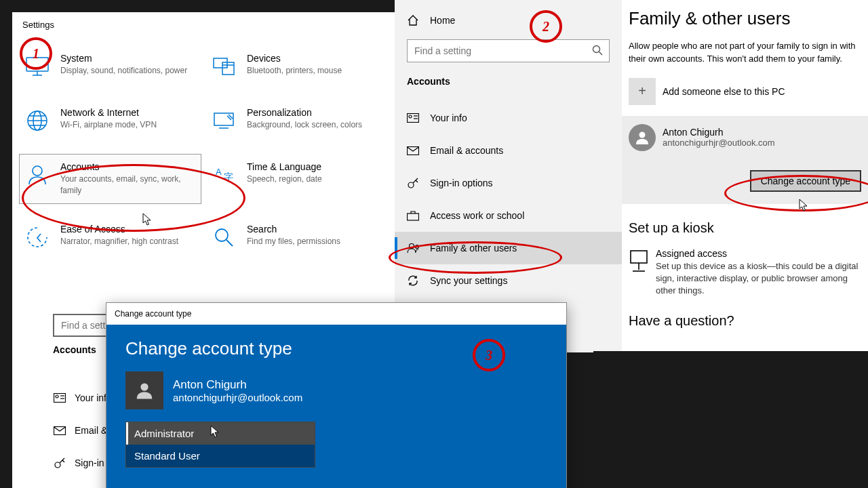 The height and width of the screenshot is (488, 868). Describe the element at coordinates (220, 434) in the screenshot. I see `dropdown-option-administrator: Administrator` at that location.